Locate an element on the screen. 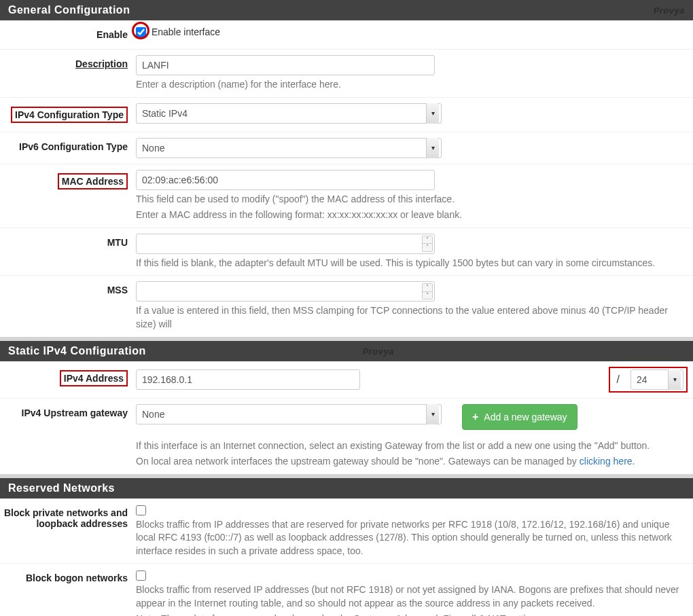  ipv6type-select: None is located at coordinates (289, 148).